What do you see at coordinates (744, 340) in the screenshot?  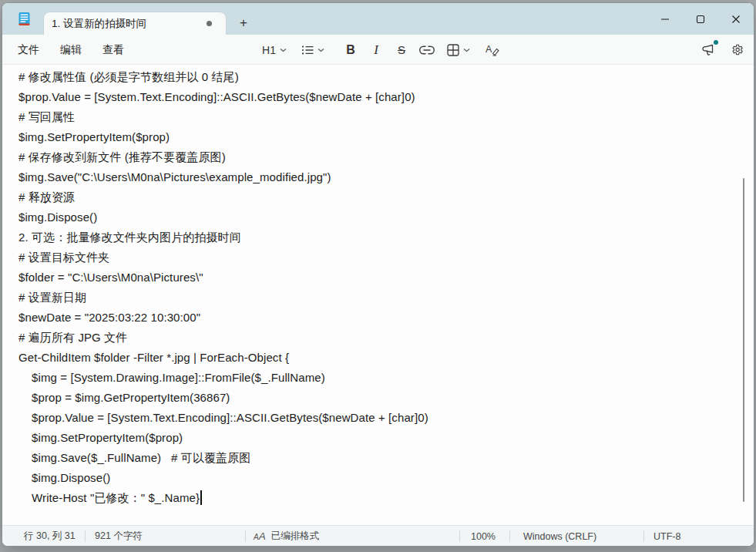 I see `vertical-scrollbar` at bounding box center [744, 340].